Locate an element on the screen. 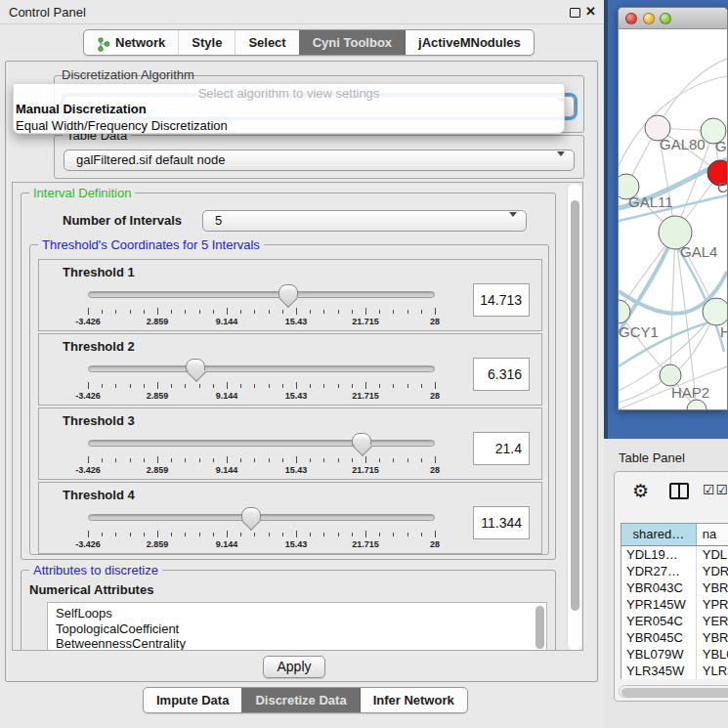  cell: YER054C is located at coordinates (659, 621).